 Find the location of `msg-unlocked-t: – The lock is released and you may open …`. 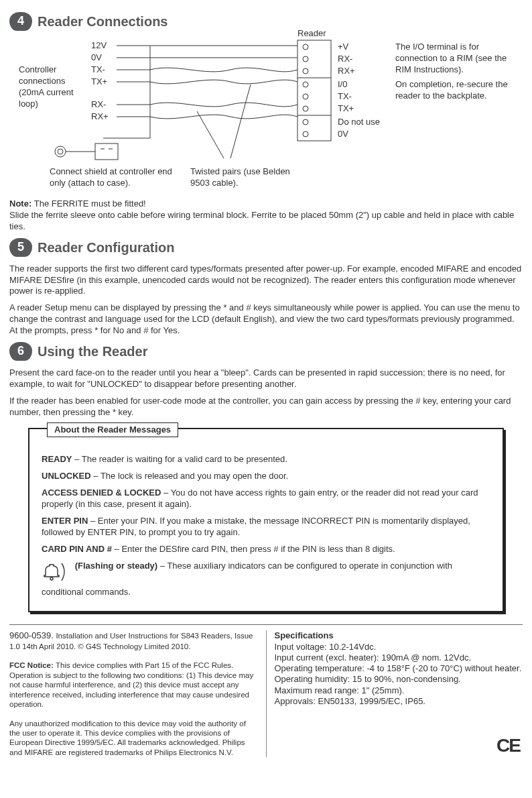

msg-unlocked-t: – The lock is released and you may open … is located at coordinates (190, 476).